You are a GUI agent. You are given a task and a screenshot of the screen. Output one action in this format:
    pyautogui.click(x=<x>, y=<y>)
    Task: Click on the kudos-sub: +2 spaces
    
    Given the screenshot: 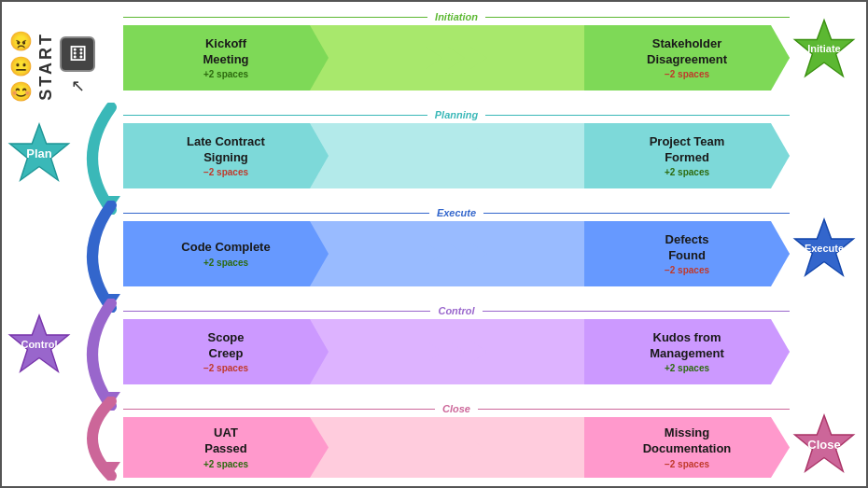 What is the action you would take?
    pyautogui.click(x=687, y=368)
    